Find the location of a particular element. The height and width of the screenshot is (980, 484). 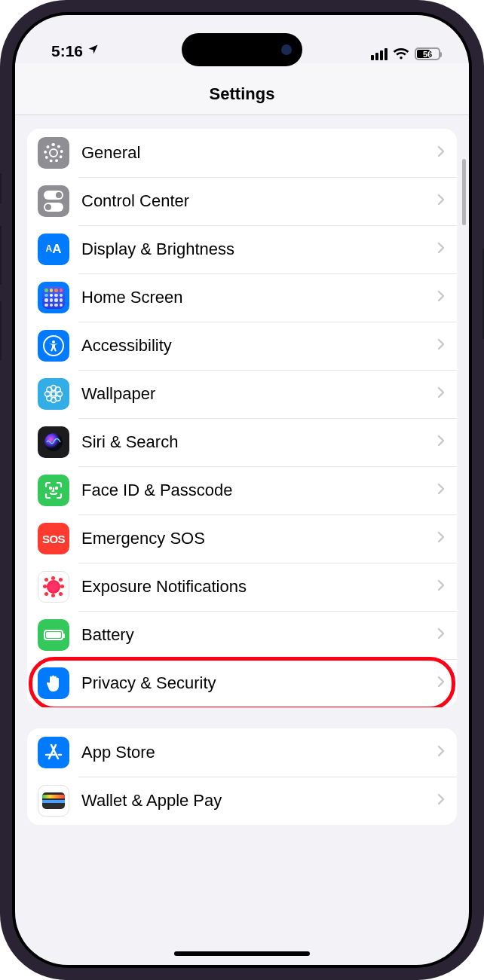

battery-icon: 56 is located at coordinates (427, 54).